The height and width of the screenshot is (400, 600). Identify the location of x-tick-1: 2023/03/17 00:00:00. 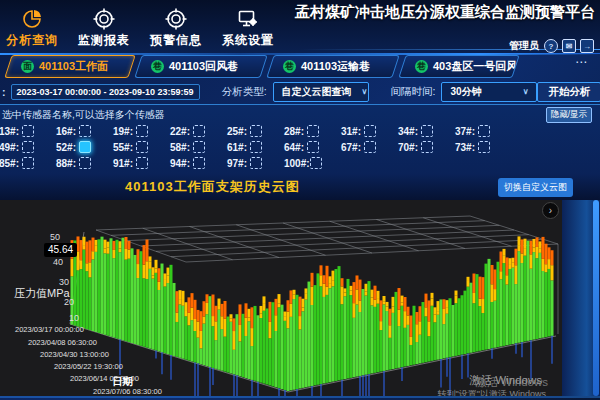
(50, 330).